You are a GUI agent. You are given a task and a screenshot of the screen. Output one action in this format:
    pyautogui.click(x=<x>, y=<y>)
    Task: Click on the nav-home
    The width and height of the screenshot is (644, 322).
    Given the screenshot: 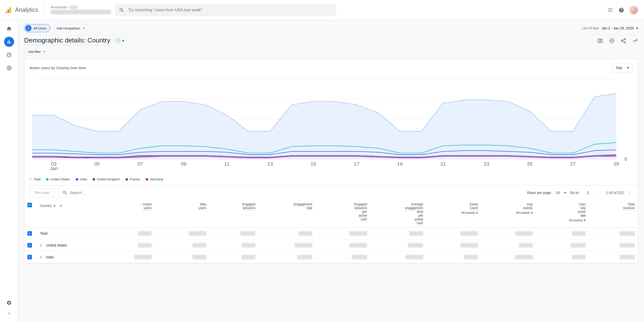 What is the action you would take?
    pyautogui.click(x=9, y=29)
    